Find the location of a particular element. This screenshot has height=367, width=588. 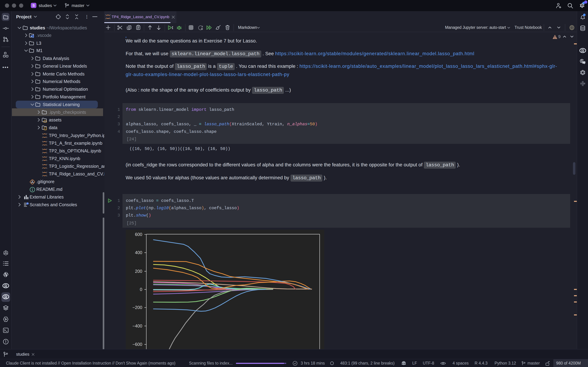

svg-text: 200 is located at coordinates (138, 271).